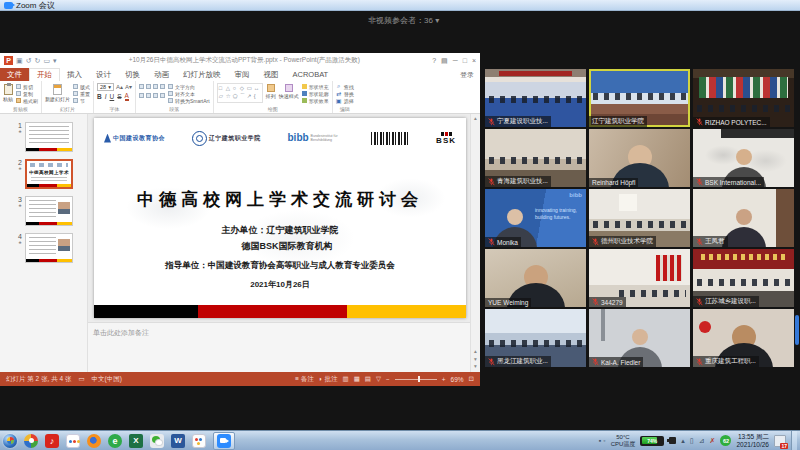 The image size is (800, 450). Describe the element at coordinates (368, 379) in the screenshot. I see `view-reading-icon: ▤` at that location.